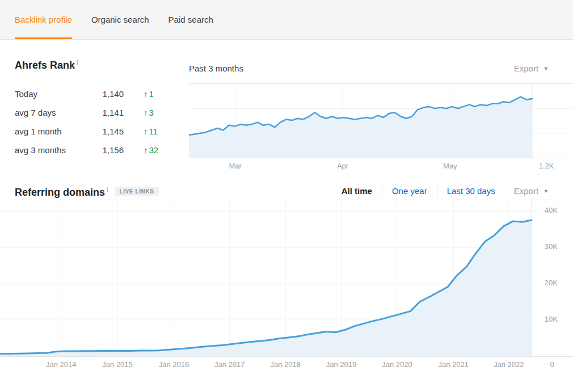  I want to click on y-axis-label: 10K, so click(545, 319).